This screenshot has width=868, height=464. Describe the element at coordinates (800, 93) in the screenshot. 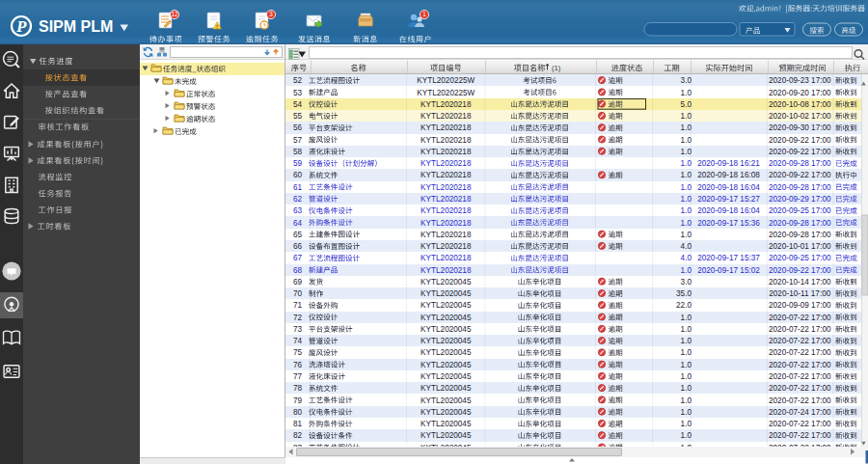

I see `svg-text: 2020-09-20 17:00` at that location.